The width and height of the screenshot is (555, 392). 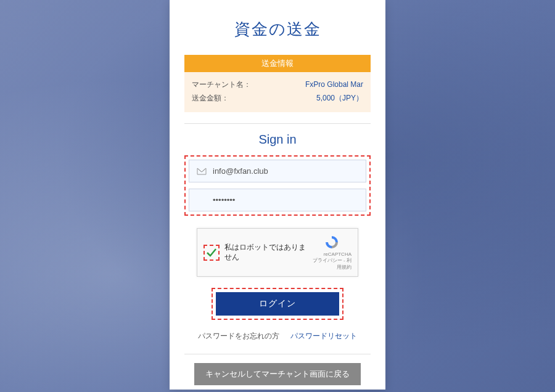 I want to click on transfer-info-panel: 送金情報 マーチャント名： FxPro Global Mar 送金金額： 5,0…, so click(x=278, y=84).